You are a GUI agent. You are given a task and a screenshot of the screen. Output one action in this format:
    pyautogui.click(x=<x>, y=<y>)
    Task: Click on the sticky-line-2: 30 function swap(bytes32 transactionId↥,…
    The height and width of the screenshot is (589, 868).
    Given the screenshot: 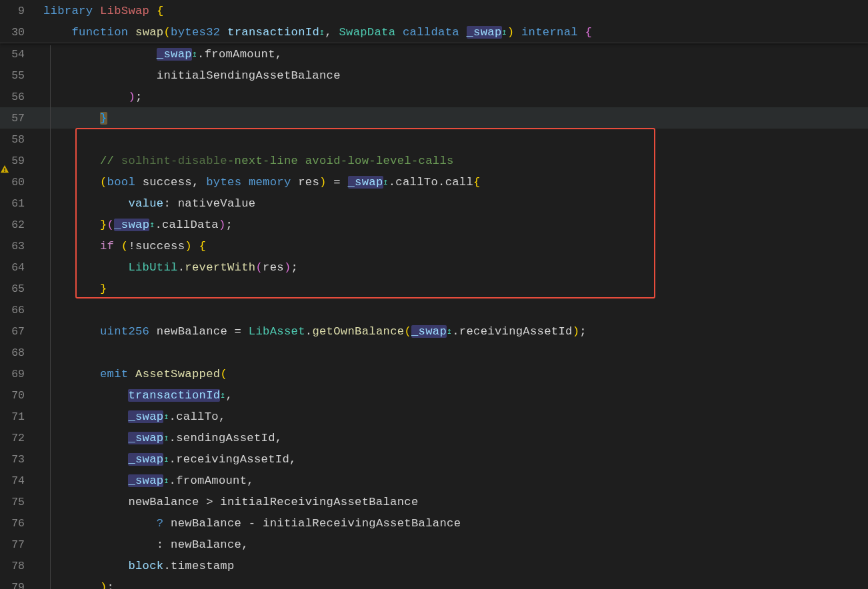 What is the action you would take?
    pyautogui.click(x=434, y=32)
    